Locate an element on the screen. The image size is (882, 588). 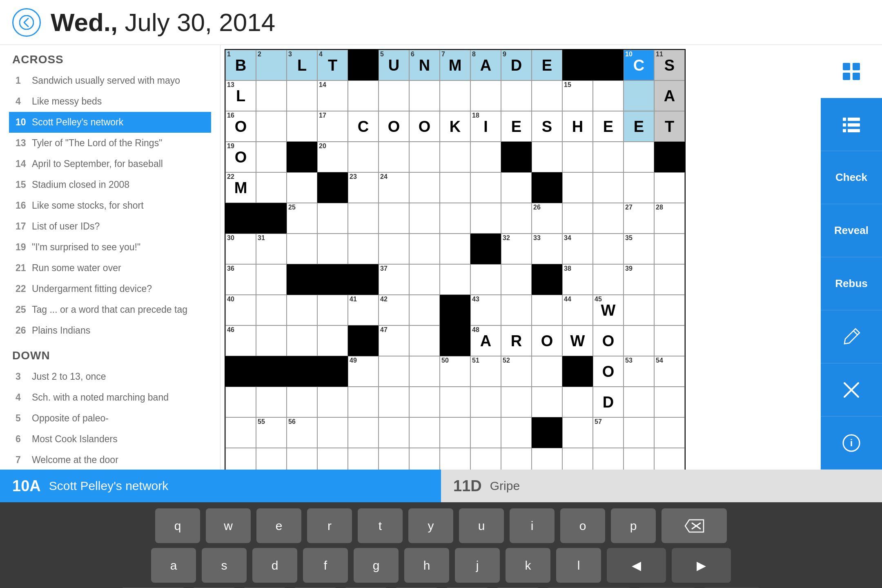
cell-r10c13: O is located at coordinates (608, 341).